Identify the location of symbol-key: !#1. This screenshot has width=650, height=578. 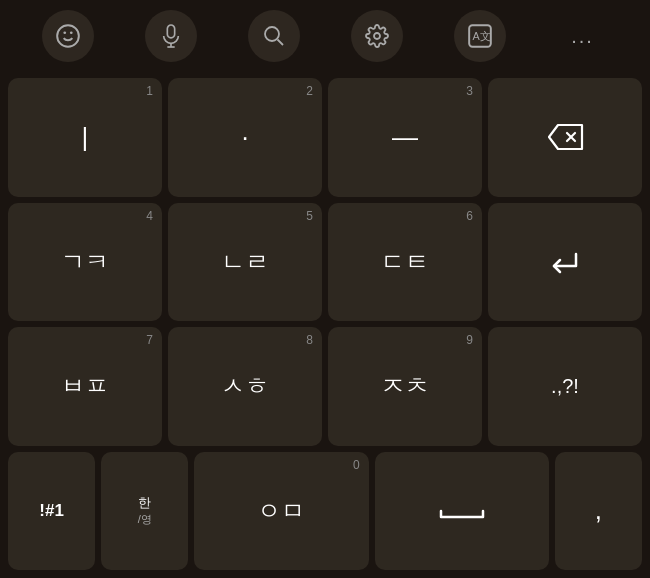
(52, 512).